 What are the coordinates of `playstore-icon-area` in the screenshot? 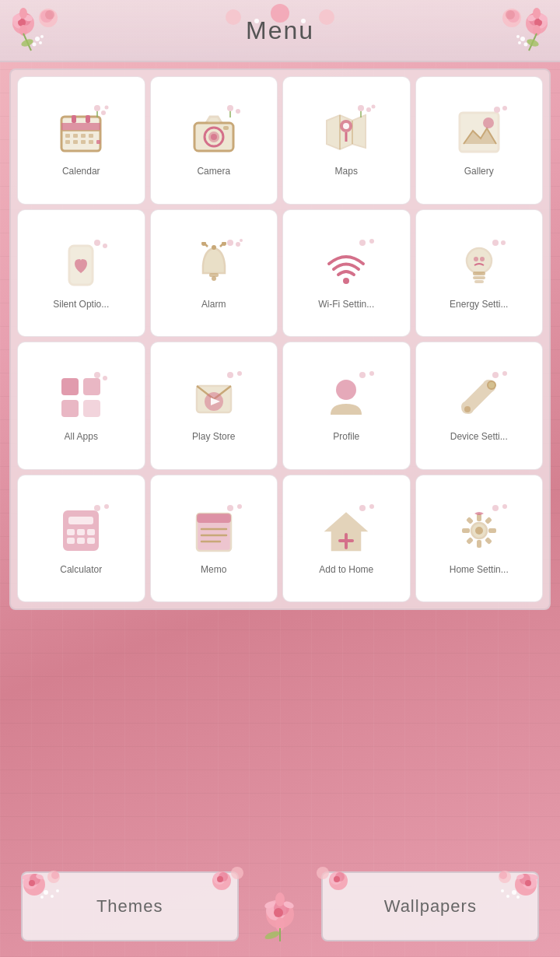 It's located at (214, 398).